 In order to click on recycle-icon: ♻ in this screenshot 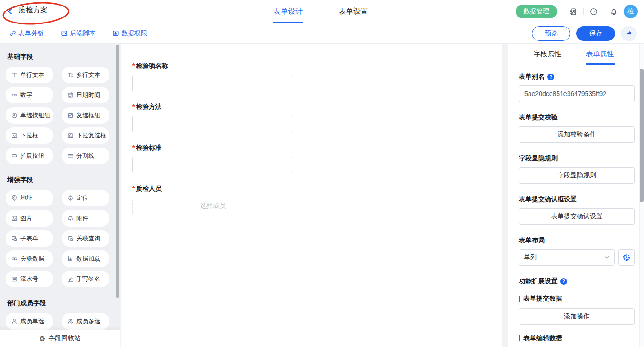, I will do `click(42, 338)`.